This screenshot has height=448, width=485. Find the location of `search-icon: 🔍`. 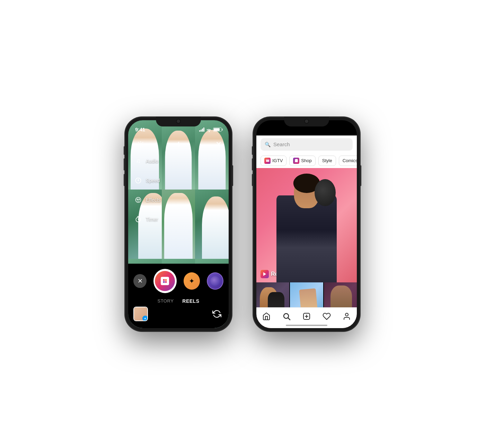

search-icon: 🔍 is located at coordinates (267, 144).